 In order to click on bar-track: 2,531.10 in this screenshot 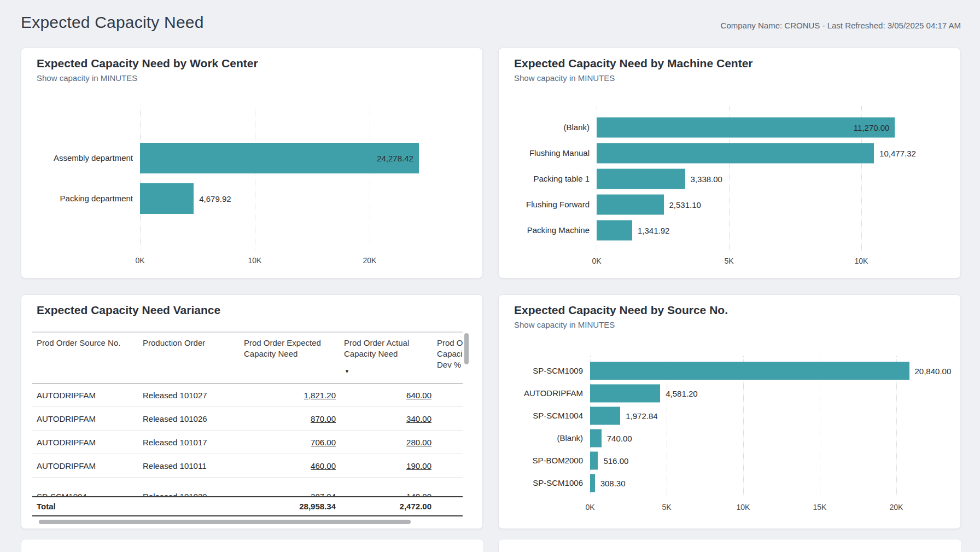, I will do `click(771, 205)`.